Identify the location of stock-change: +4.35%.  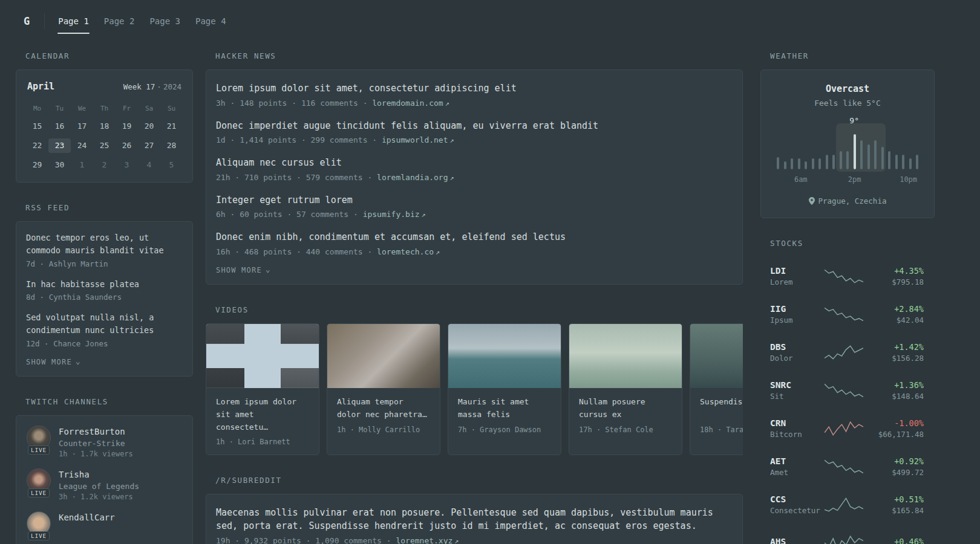
(893, 271).